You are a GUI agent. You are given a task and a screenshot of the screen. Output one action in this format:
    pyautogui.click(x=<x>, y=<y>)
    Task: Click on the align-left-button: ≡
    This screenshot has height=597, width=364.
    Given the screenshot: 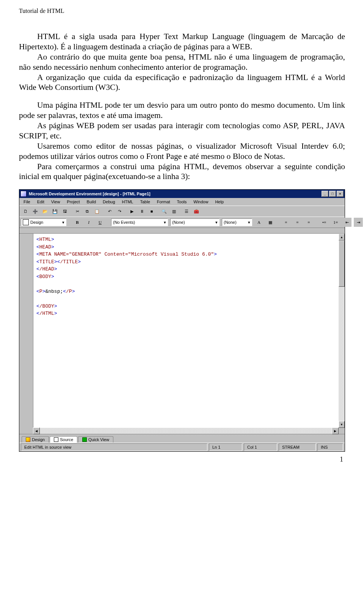 What is the action you would take?
    pyautogui.click(x=286, y=222)
    